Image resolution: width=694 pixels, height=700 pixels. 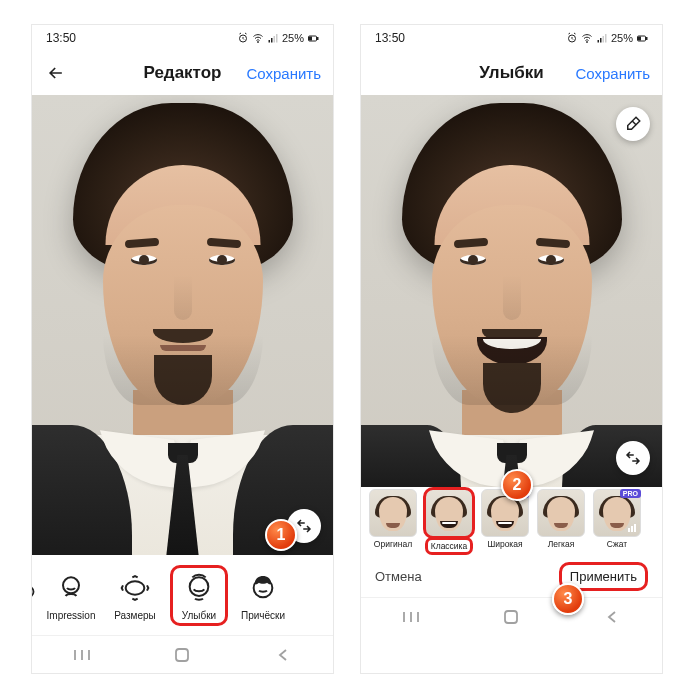 What do you see at coordinates (512, 576) in the screenshot?
I see `bottom-actions: Отмена Применить` at bounding box center [512, 576].